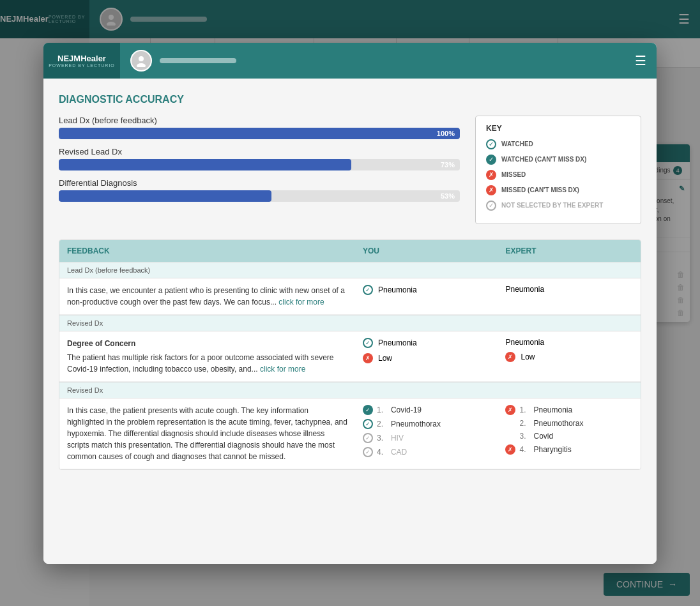  I want to click on progress-label-diff: Differential Diagnosis, so click(259, 183).